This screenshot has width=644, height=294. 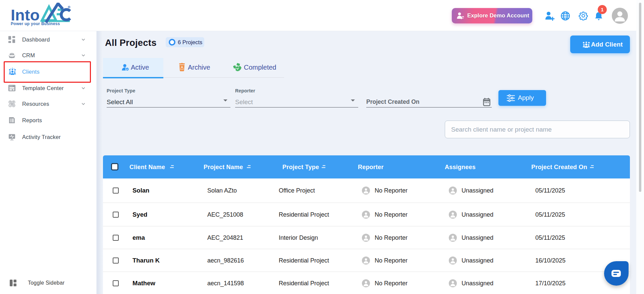 I want to click on svg-text: Power up your Business, so click(x=36, y=24).